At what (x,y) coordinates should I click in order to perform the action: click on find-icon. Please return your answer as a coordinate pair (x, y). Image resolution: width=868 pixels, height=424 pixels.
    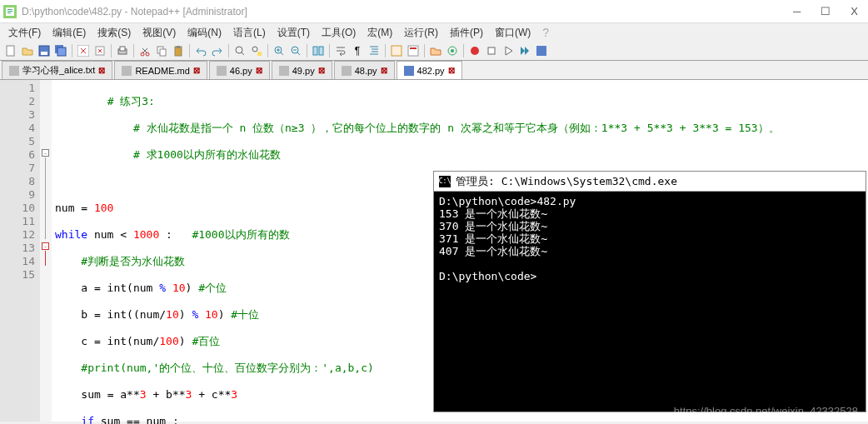
    Looking at the image, I should click on (240, 51).